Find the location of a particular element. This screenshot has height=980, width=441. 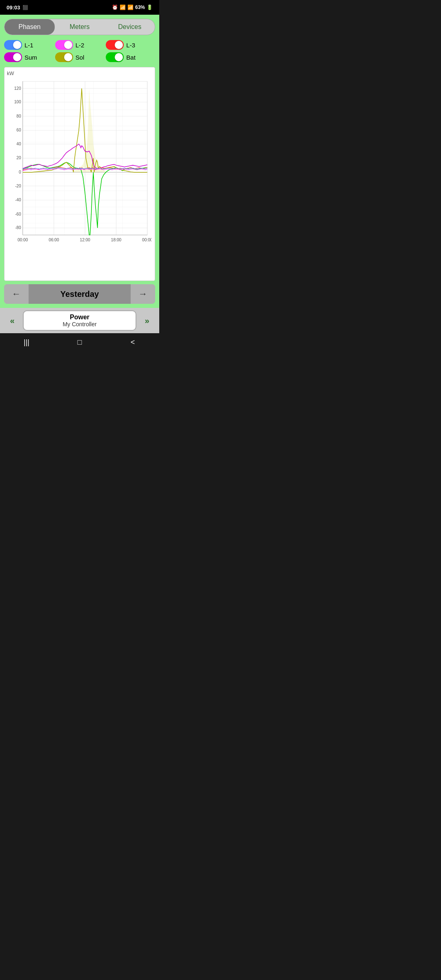

svg-text: -80 is located at coordinates (18, 228).